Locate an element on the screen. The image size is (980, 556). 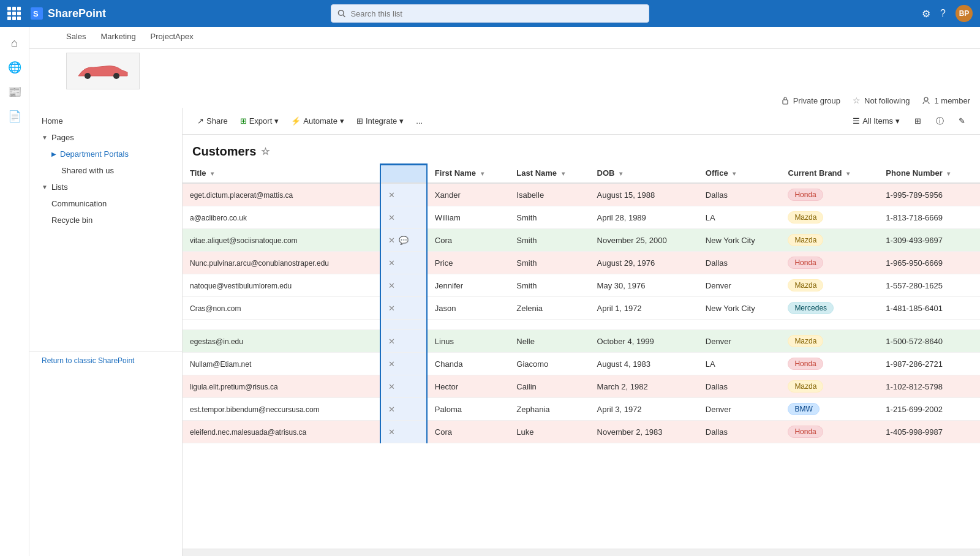
first-name-cell: Price is located at coordinates (468, 263).